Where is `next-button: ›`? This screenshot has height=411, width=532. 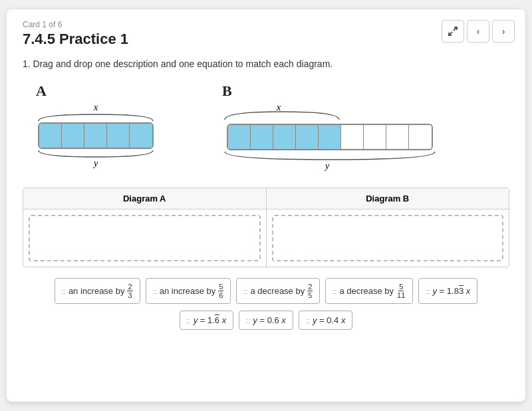 next-button: › is located at coordinates (503, 31).